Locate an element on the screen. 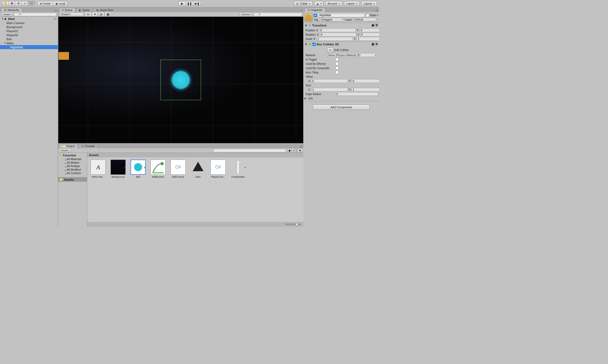 The image size is (608, 364). material-field: None (Physics Material 2D⊙ is located at coordinates (353, 55).